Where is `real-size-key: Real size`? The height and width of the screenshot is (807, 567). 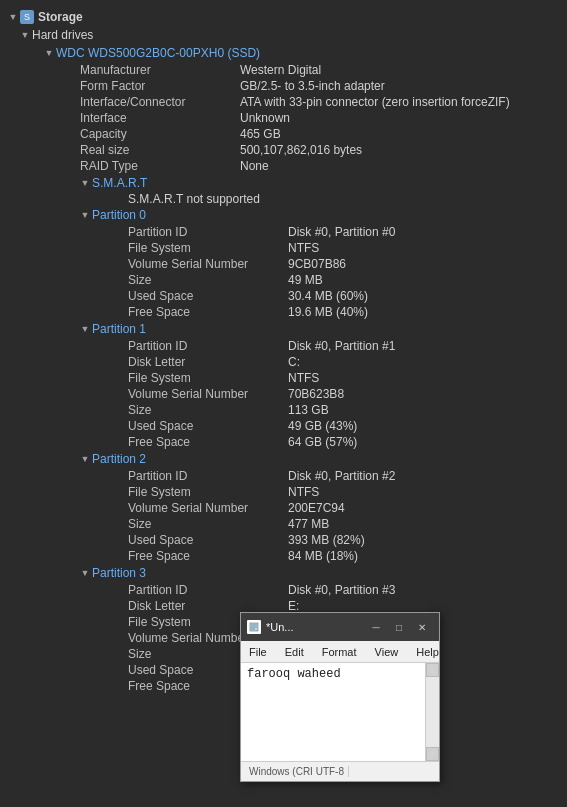
real-size-key: Real size is located at coordinates (160, 150).